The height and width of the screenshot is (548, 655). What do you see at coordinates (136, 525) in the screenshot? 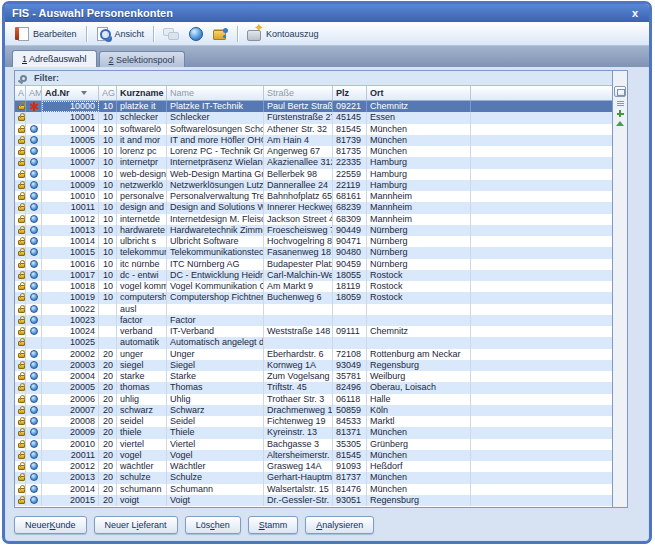
I see `neuer-lieferant-button: Neuer Lieferant` at bounding box center [136, 525].